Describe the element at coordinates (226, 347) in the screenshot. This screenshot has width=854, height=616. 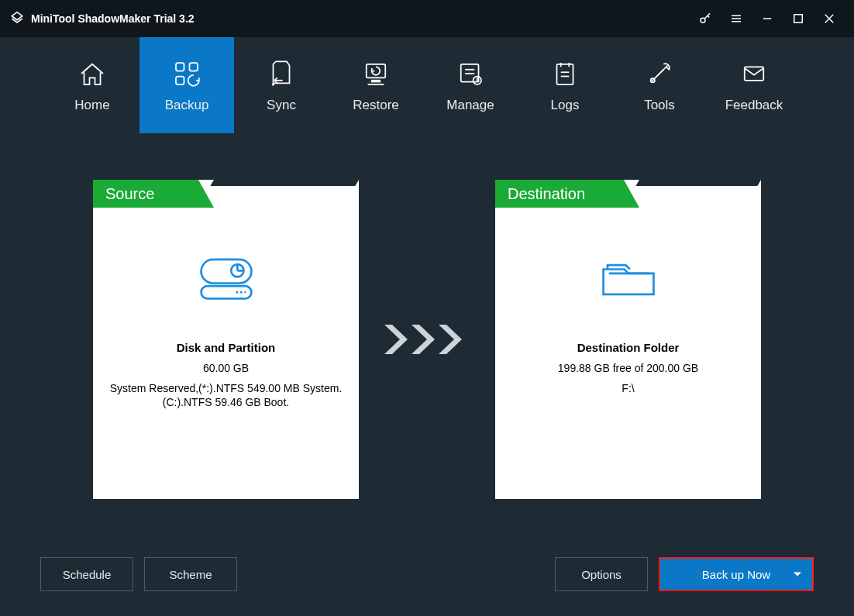
I see `source-title: Disk and Partition` at that location.